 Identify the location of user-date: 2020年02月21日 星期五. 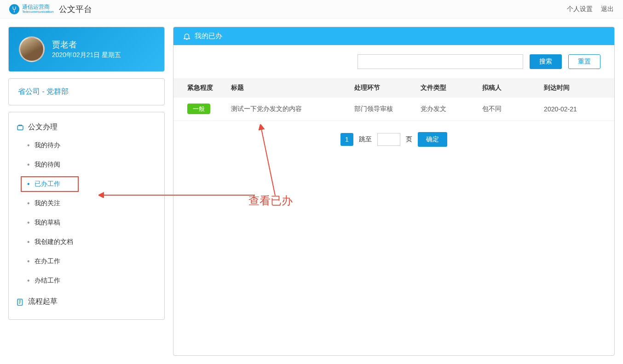
(87, 55).